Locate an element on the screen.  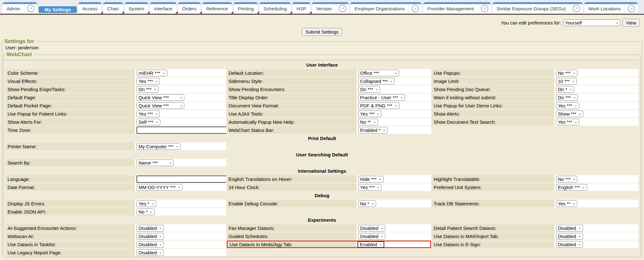
use-legacy-report-page-select: Disabled is located at coordinates (150, 252).